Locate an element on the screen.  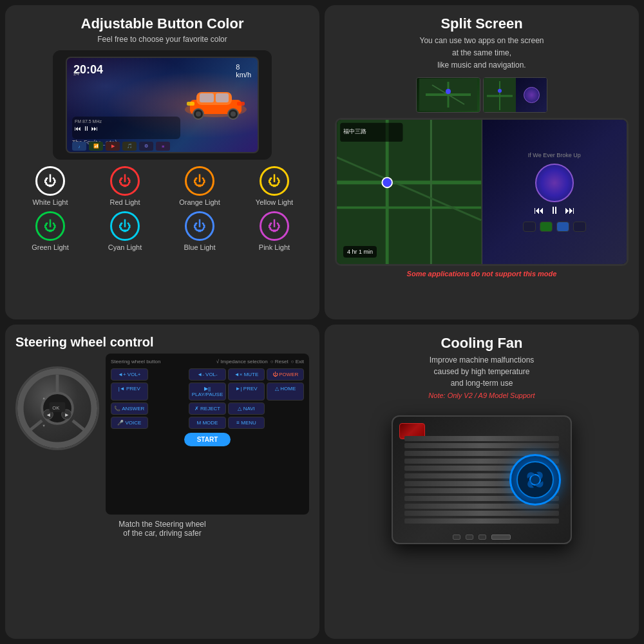
cyan-light-icon: ⏻ is located at coordinates (125, 226).